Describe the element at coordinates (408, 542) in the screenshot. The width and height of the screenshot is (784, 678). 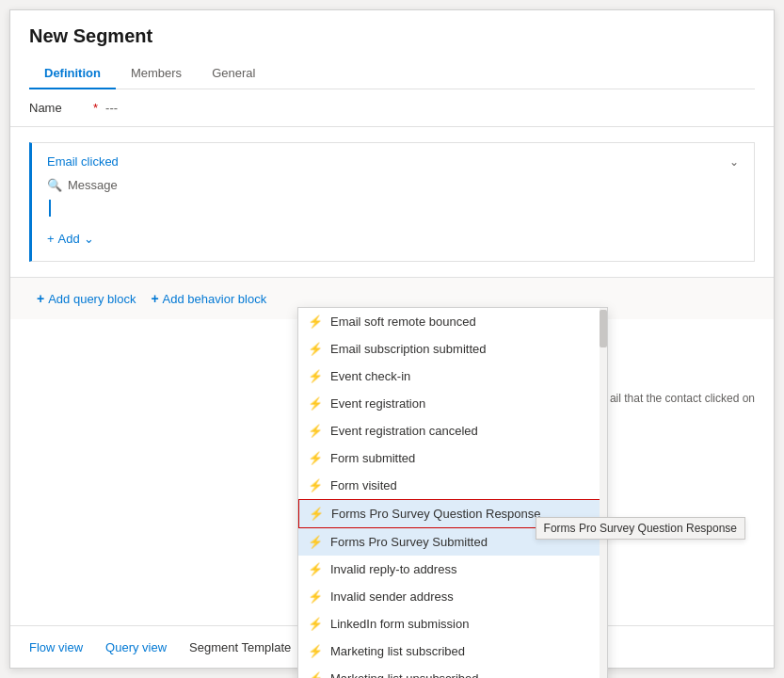
I see `dropdown-item-label: Forms Pro Survey Submitted` at that location.